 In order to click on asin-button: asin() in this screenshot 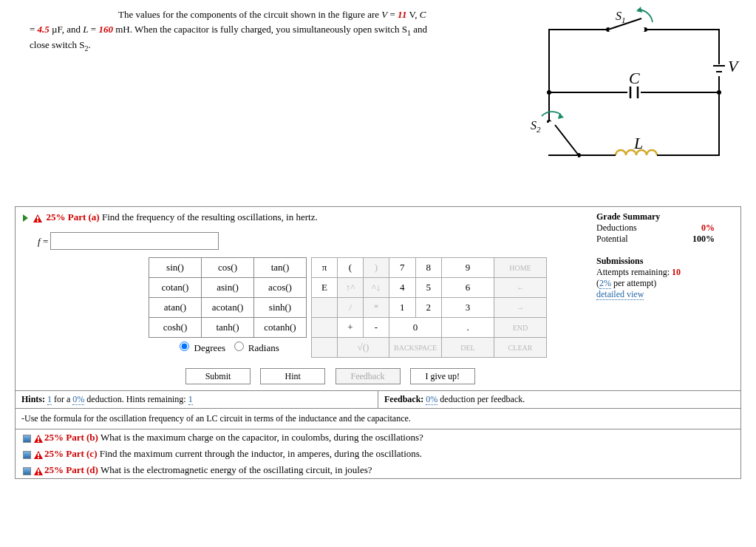, I will do `click(228, 288)`.